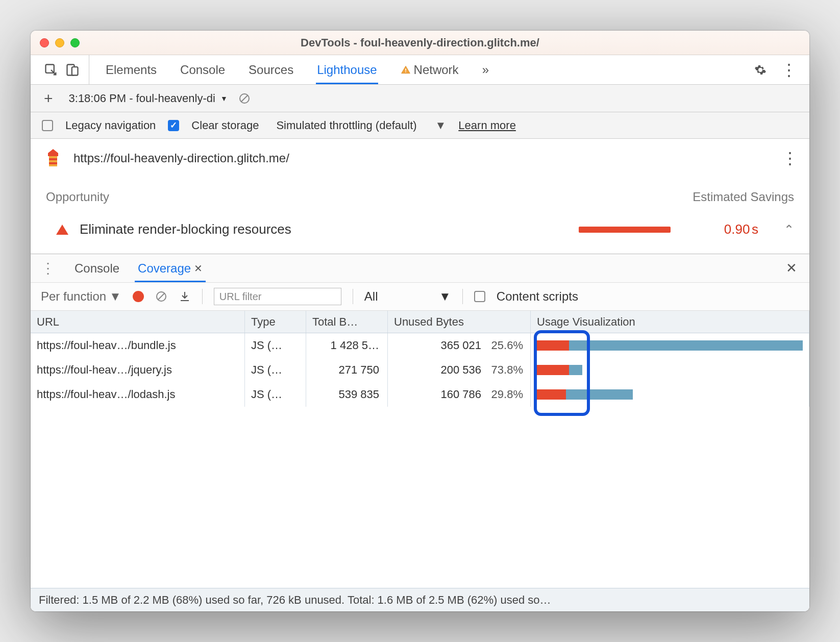 This screenshot has height=642, width=840. I want to click on table-row: https://foul-heav…/jquery.jsJS (…271 750…, so click(420, 370).